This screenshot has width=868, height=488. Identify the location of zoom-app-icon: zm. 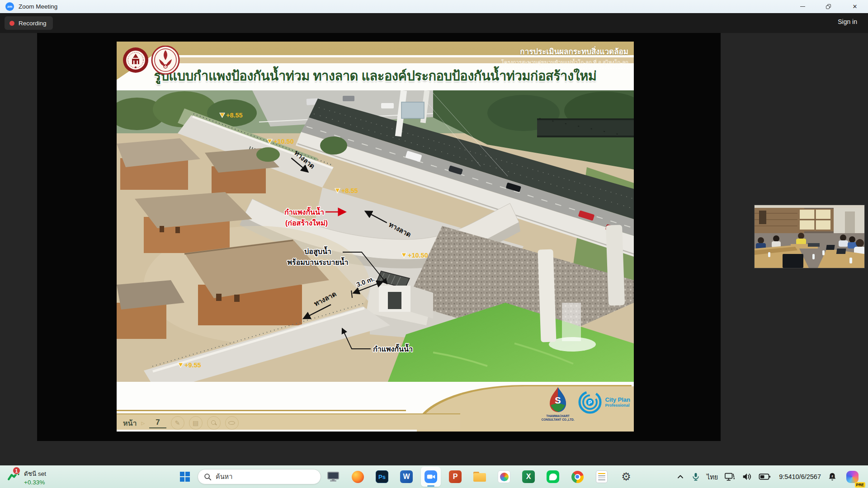
(10, 6).